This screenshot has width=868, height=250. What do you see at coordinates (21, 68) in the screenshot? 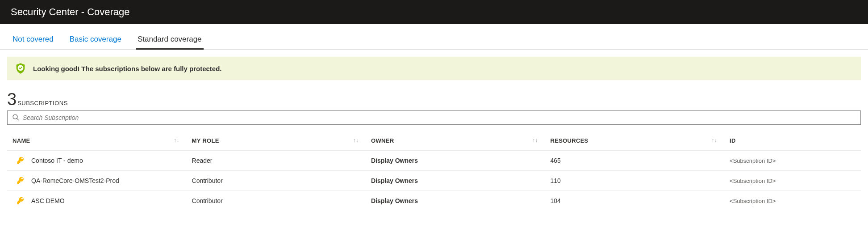
I see `shield-check-icon` at bounding box center [21, 68].